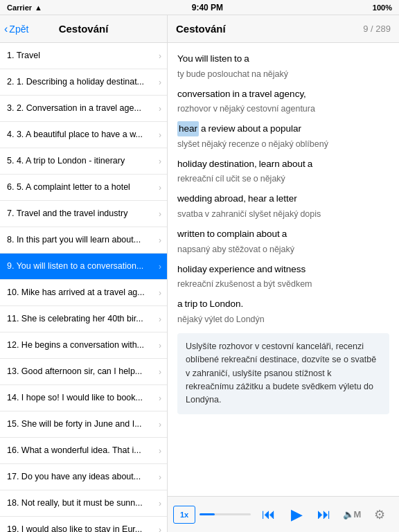 The height and width of the screenshot is (532, 399). What do you see at coordinates (83, 188) in the screenshot?
I see `list-item-6: 6. 5. A complaint letter to a hotel›` at bounding box center [83, 188].